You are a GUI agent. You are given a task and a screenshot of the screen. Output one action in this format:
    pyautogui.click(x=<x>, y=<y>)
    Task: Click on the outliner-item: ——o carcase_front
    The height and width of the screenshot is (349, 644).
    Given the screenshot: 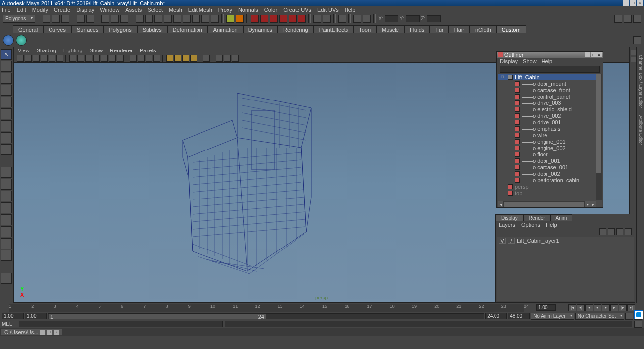 What is the action you would take?
    pyautogui.click(x=550, y=90)
    